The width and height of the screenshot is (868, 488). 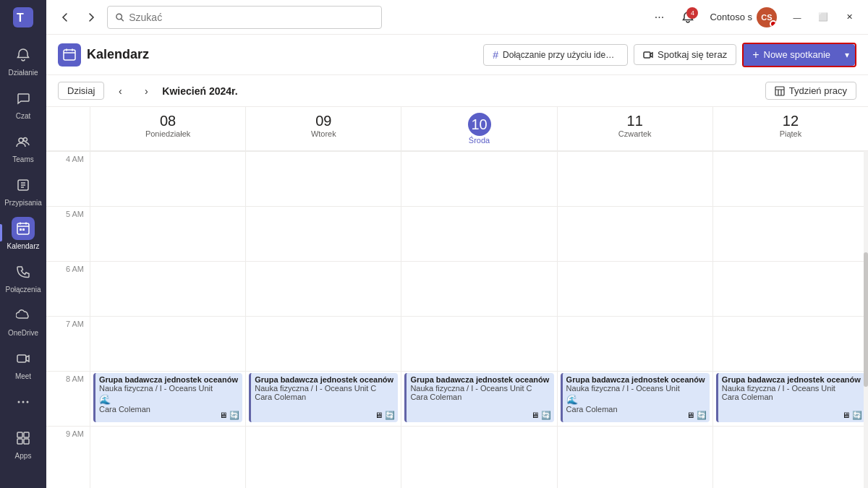 I want to click on day-header-fri: 12 Piątek, so click(x=790, y=129).